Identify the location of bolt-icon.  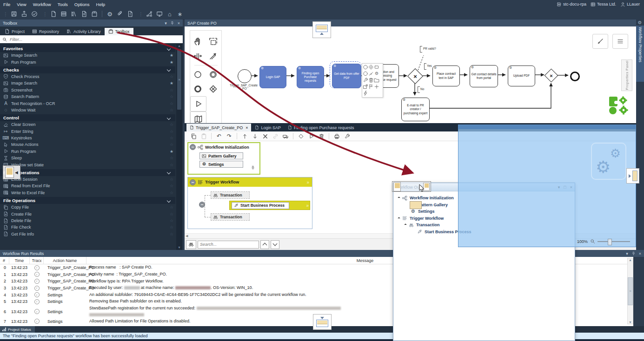
(365, 93).